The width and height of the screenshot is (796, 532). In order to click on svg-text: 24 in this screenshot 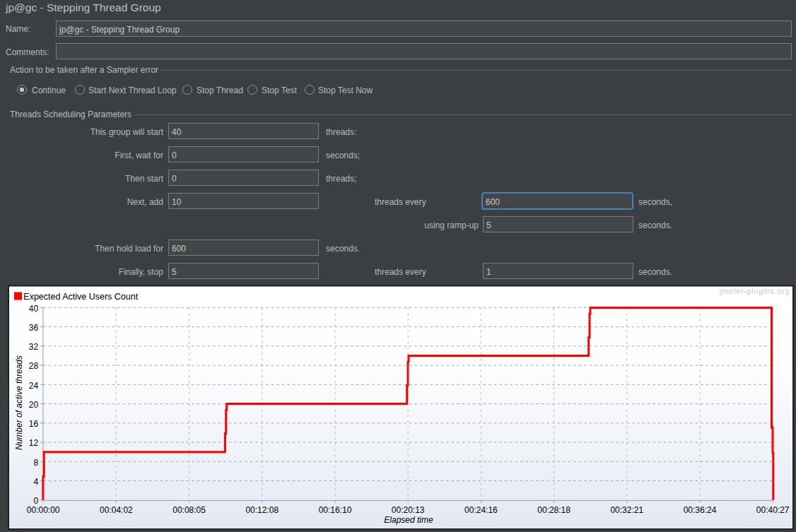, I will do `click(34, 386)`.